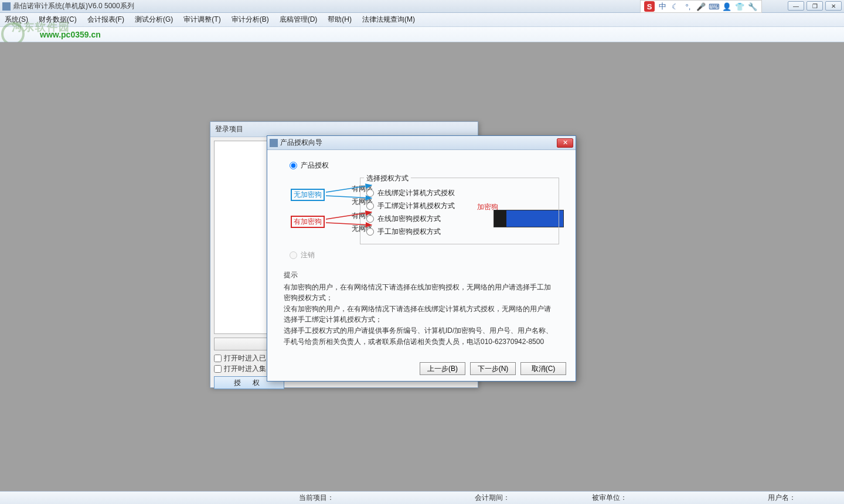 This screenshot has height=504, width=844. I want to click on ime-icon-5: 👤, so click(727, 6).